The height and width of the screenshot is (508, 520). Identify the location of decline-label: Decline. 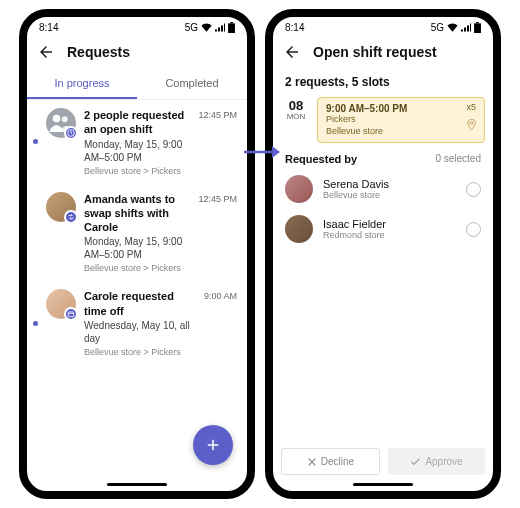
(338, 462).